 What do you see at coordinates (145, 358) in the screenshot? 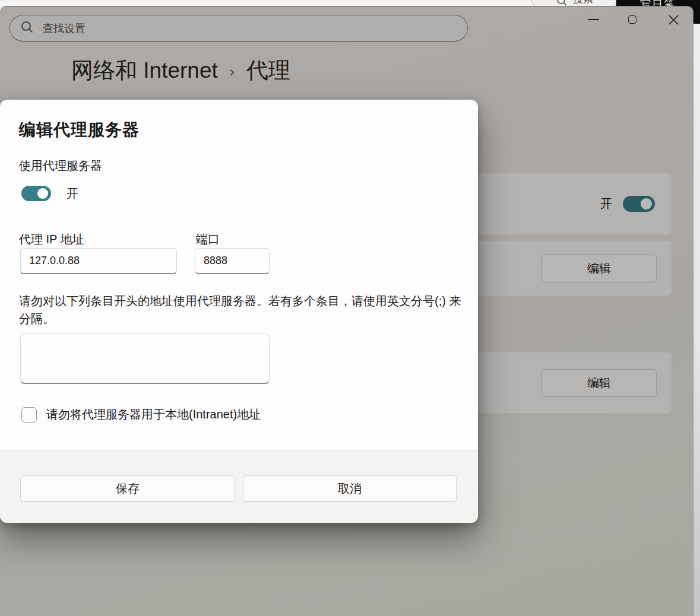
I see `bypass-list-textarea` at bounding box center [145, 358].